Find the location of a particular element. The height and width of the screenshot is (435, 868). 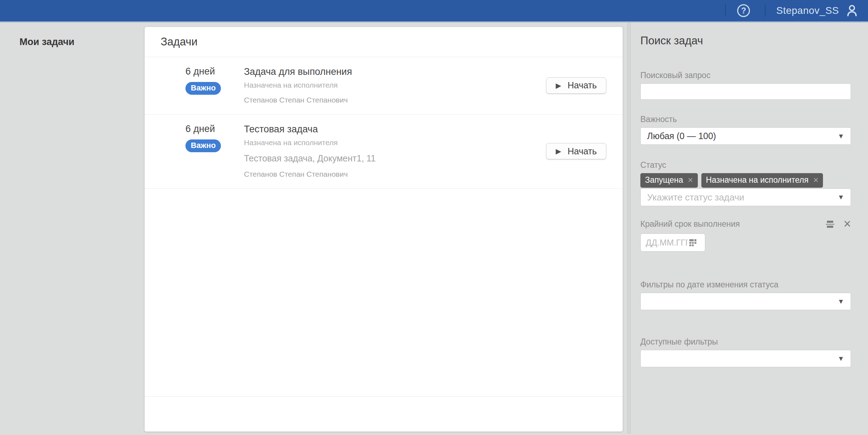

range-filter-icon is located at coordinates (830, 224).